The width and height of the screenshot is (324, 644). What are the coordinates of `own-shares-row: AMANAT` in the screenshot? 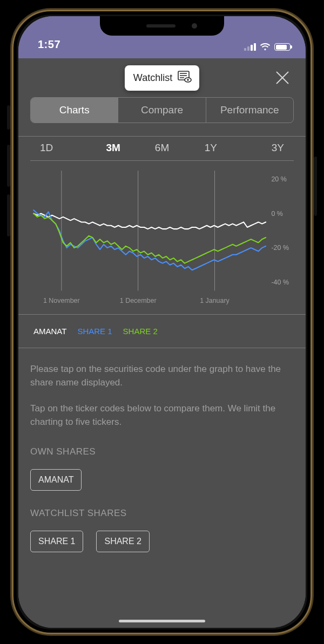 It's located at (162, 480).